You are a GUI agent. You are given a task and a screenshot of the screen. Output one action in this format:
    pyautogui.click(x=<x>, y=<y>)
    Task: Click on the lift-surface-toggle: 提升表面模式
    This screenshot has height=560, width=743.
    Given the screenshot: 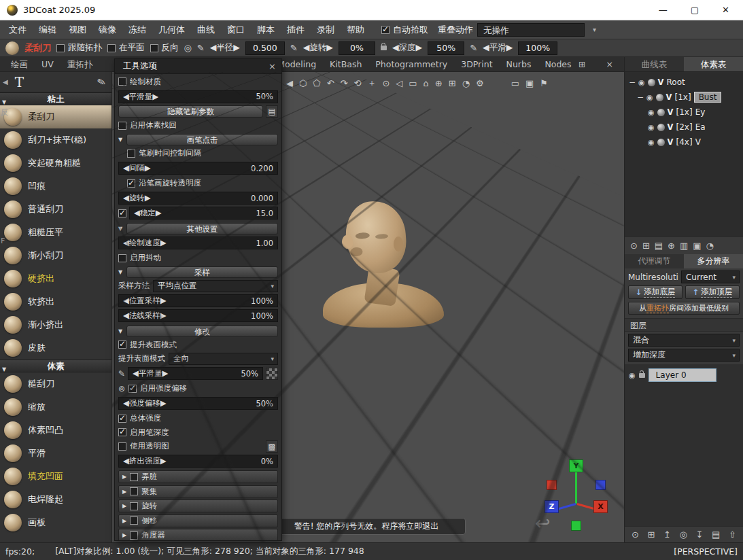 What is the action you would take?
    pyautogui.click(x=198, y=345)
    